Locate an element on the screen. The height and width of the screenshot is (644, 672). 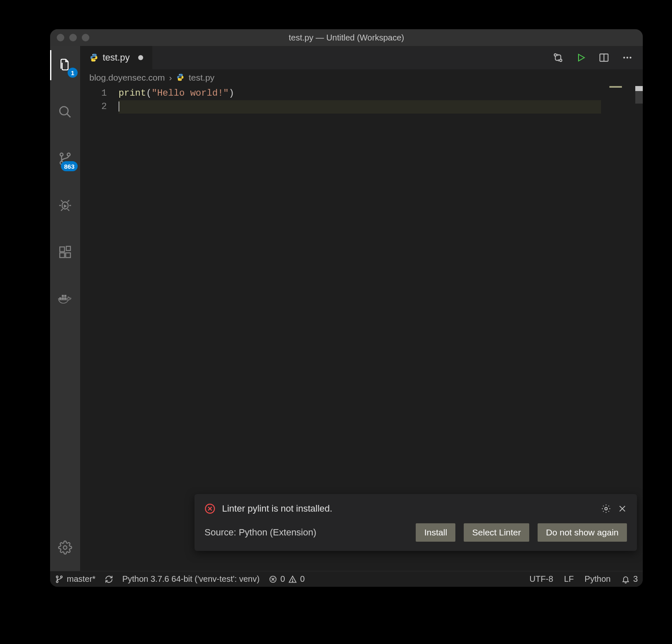
install-button: Install is located at coordinates (436, 532).